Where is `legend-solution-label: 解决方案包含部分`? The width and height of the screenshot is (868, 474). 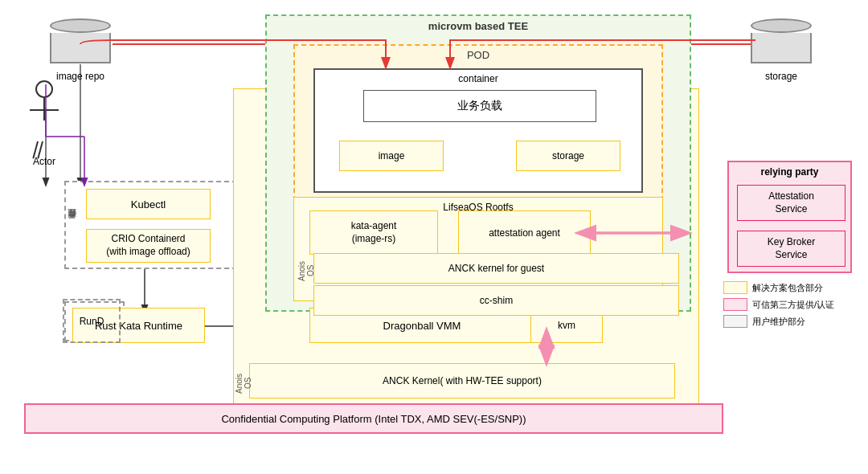
legend-solution-label: 解决方案包含部分 is located at coordinates (788, 288).